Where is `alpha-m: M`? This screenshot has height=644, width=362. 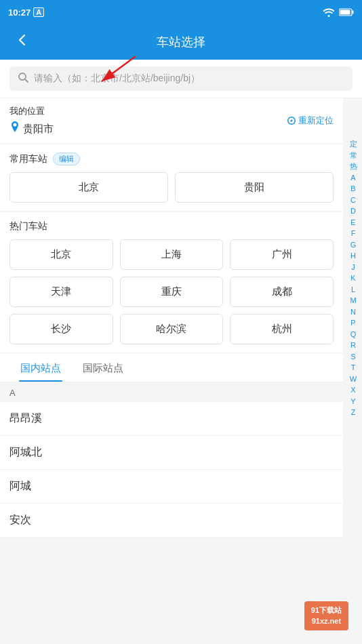 alpha-m: M is located at coordinates (353, 301).